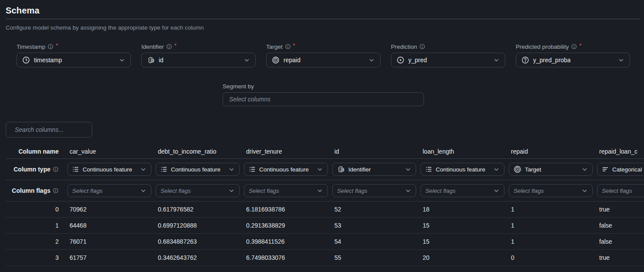  Describe the element at coordinates (111, 209) in the screenshot. I see `table-cell: 70962` at that location.